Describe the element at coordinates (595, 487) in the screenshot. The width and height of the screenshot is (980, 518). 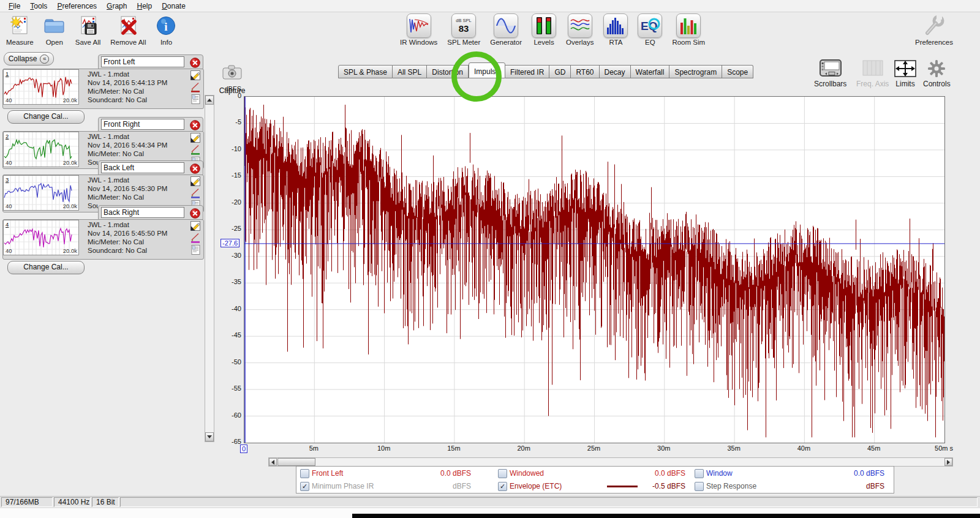
I see `legend-row: ✓Minimum Phase IRdBFS✓Envelope (ETC)-0.5…` at that location.